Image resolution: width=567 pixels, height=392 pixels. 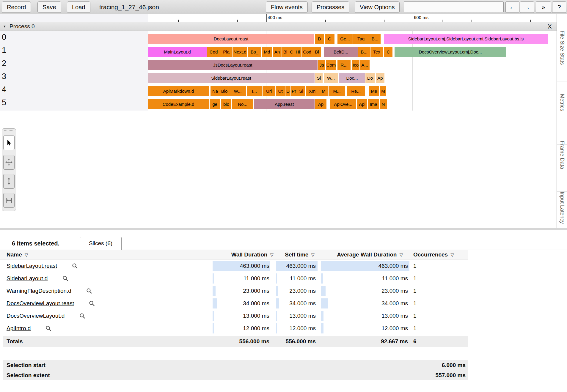 I want to click on trace-slice: Next.d, so click(x=240, y=52).